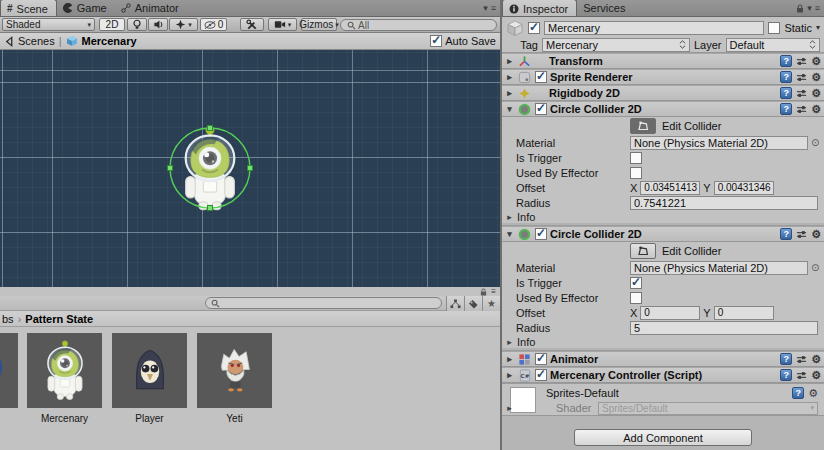 The image size is (824, 450). I want to click on project-search-input, so click(324, 303).